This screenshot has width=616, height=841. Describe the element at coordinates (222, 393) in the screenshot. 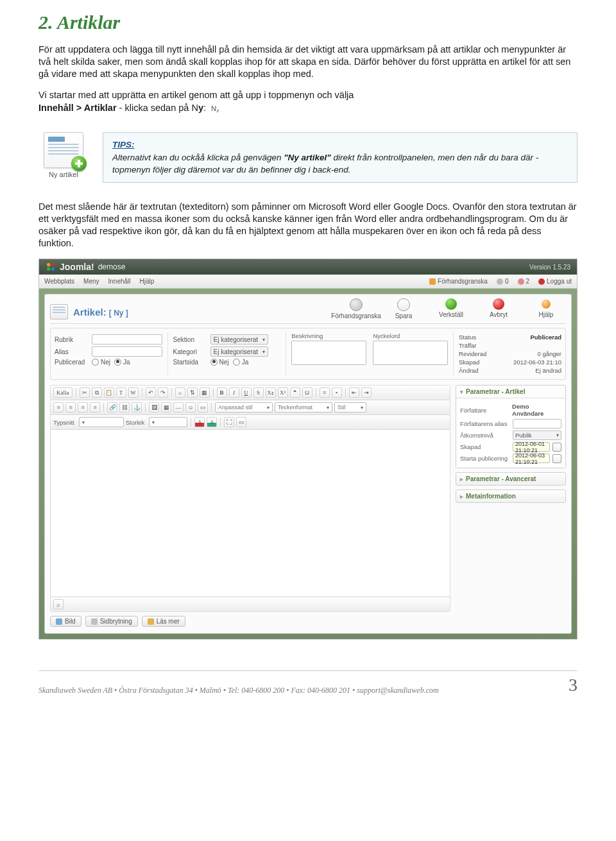

I see `btn-bold: B` at that location.